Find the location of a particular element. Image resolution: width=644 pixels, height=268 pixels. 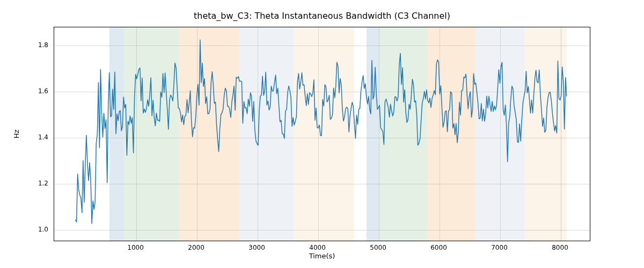

x-tick-label: 8000 is located at coordinates (560, 248).